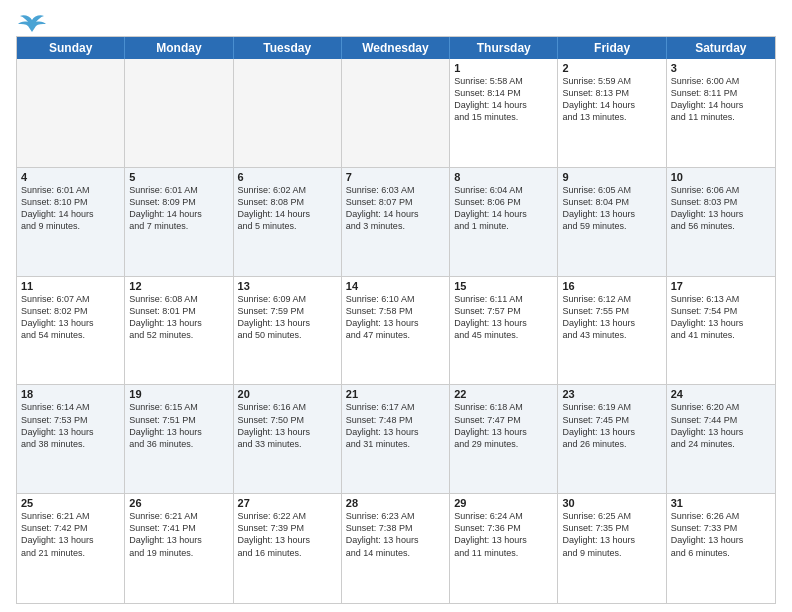 The image size is (792, 612). Describe the element at coordinates (504, 394) in the screenshot. I see `day-number: 22` at that location.